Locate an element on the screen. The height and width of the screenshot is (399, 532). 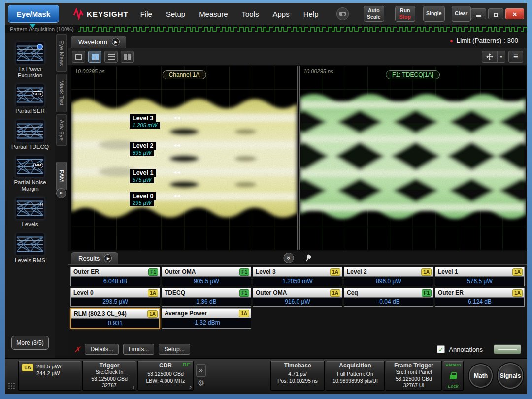
keysight-spark-icon is located at coordinates (78, 14).